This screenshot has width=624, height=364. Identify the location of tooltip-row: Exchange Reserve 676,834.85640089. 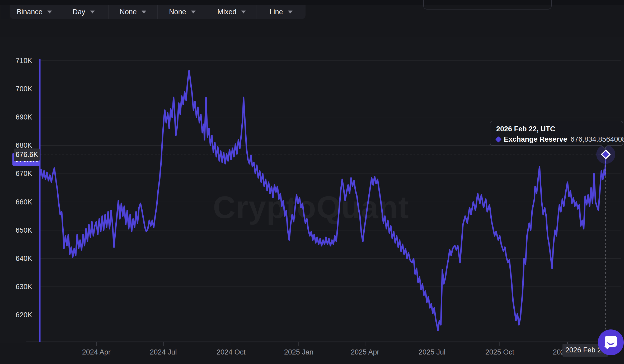
(557, 139).